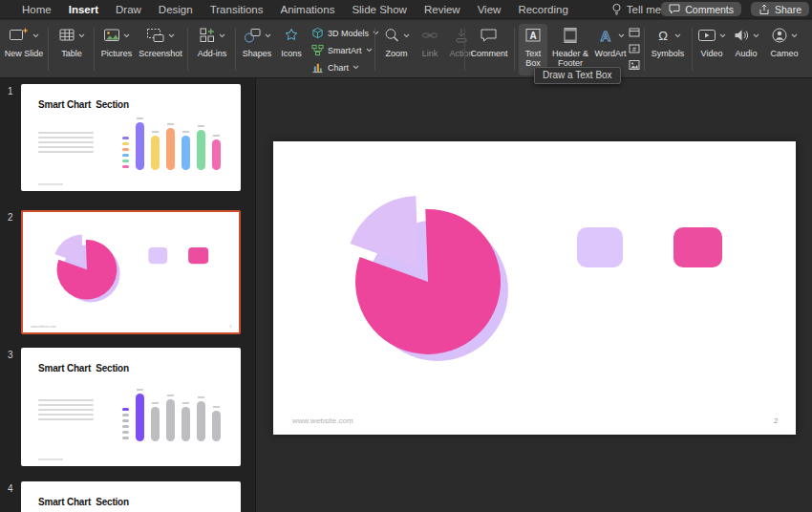 Image resolution: width=812 pixels, height=512 pixels. I want to click on slide-thumbnail-1: Smart Chart Section, so click(131, 138).